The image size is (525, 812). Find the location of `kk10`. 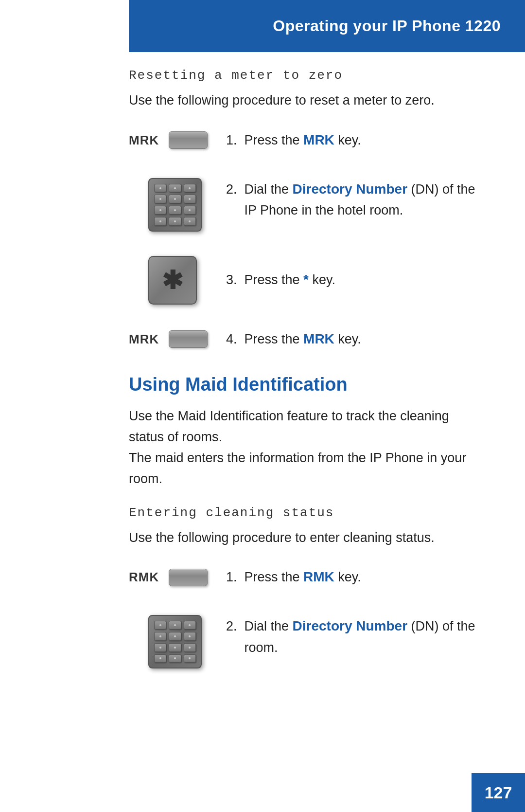

kk10 is located at coordinates (160, 221).